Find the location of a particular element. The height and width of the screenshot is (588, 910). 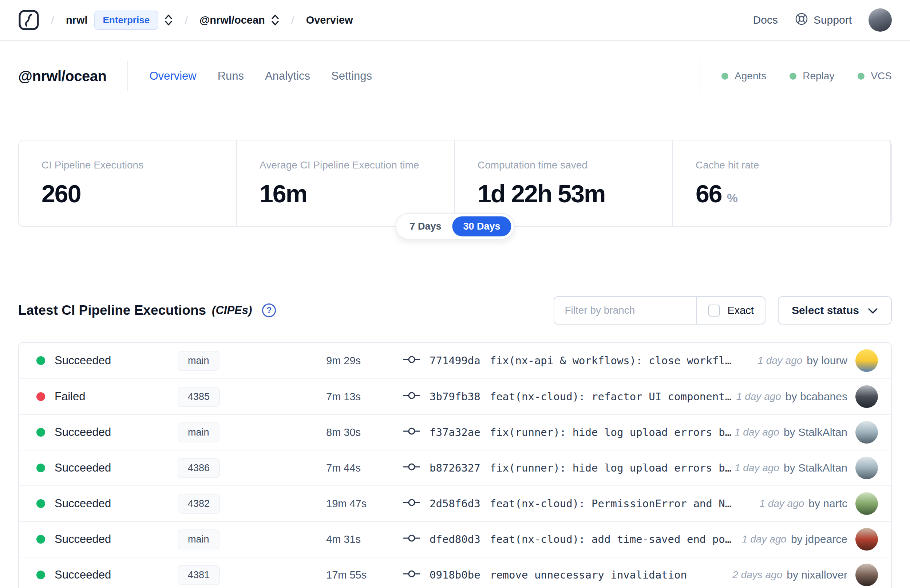

help-icon: ? is located at coordinates (269, 310).